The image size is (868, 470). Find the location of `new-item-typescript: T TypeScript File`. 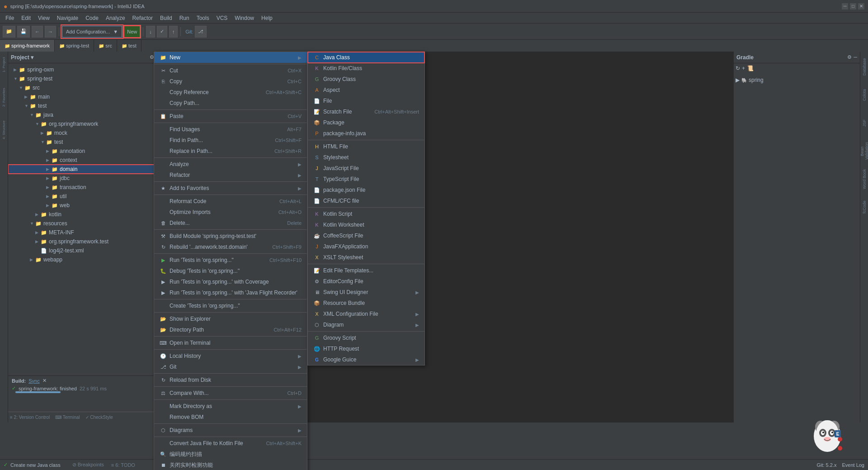

new-item-typescript: T TypeScript File is located at coordinates (366, 179).